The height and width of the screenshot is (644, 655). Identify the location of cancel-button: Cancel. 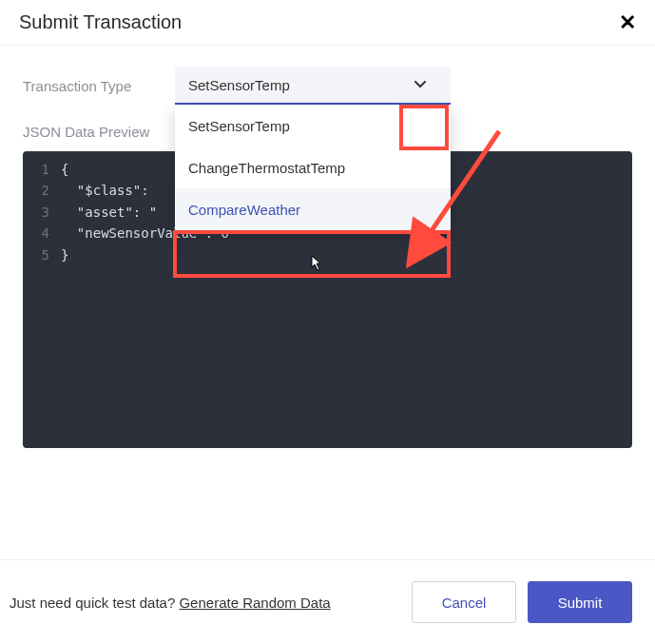
(464, 602).